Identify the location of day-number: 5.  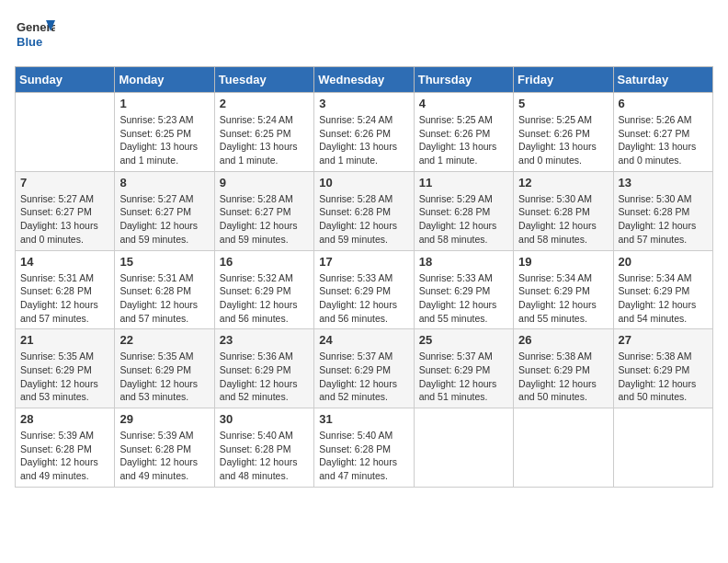
(563, 103).